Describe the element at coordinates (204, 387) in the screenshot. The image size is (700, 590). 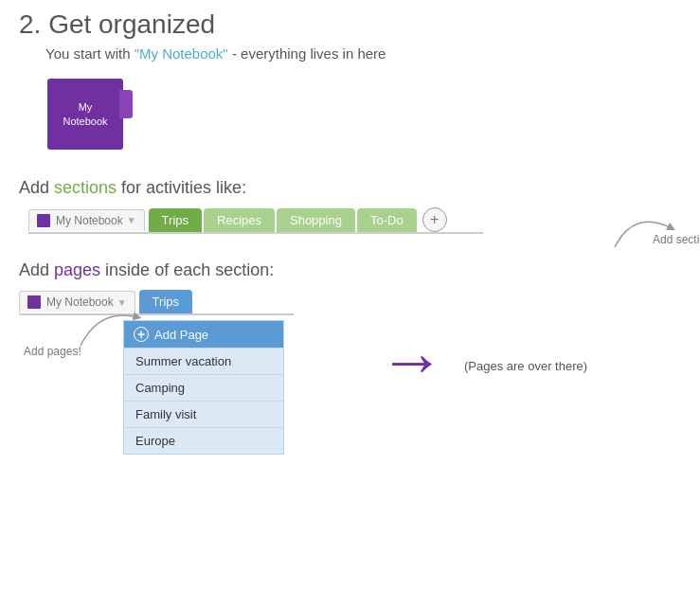
I see `page-item-camping: Camping` at that location.